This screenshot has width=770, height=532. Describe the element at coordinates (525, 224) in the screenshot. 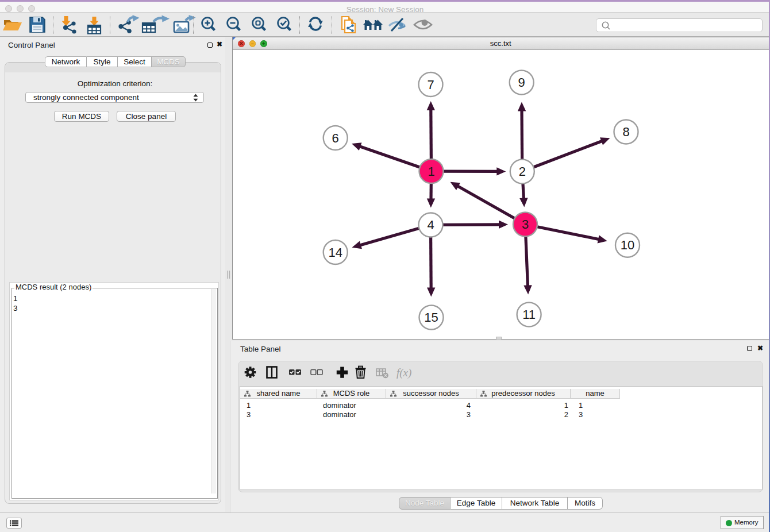

I see `svg-text: 3` at that location.